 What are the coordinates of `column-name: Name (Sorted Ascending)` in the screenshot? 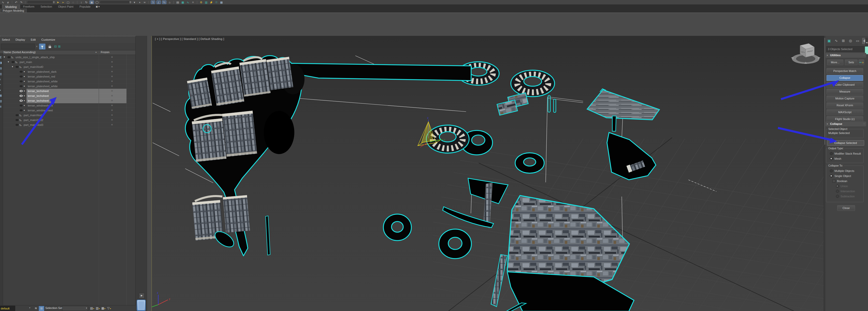 It's located at (20, 52).